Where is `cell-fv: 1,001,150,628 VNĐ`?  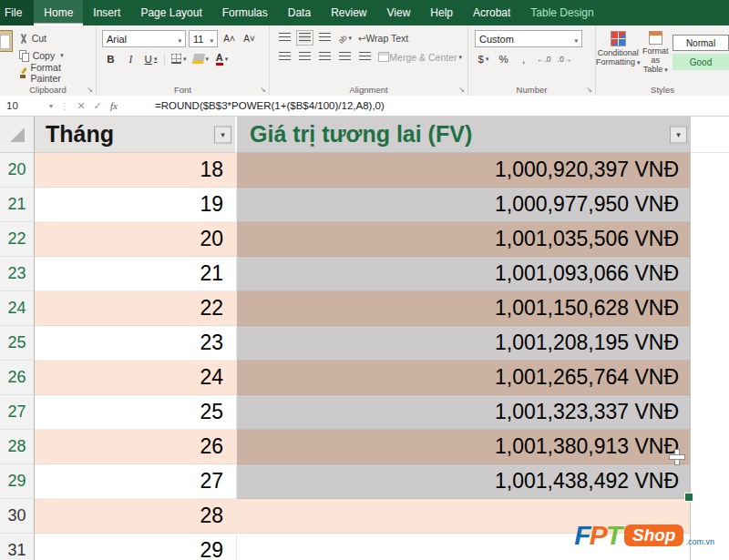 cell-fv: 1,001,150,628 VNĐ is located at coordinates (464, 309).